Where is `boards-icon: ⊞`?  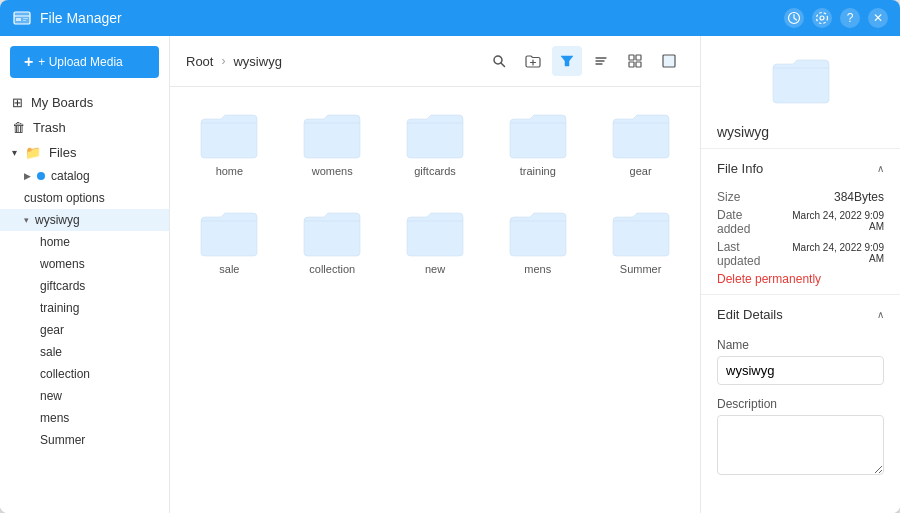
boards-icon: ⊞ is located at coordinates (18, 102).